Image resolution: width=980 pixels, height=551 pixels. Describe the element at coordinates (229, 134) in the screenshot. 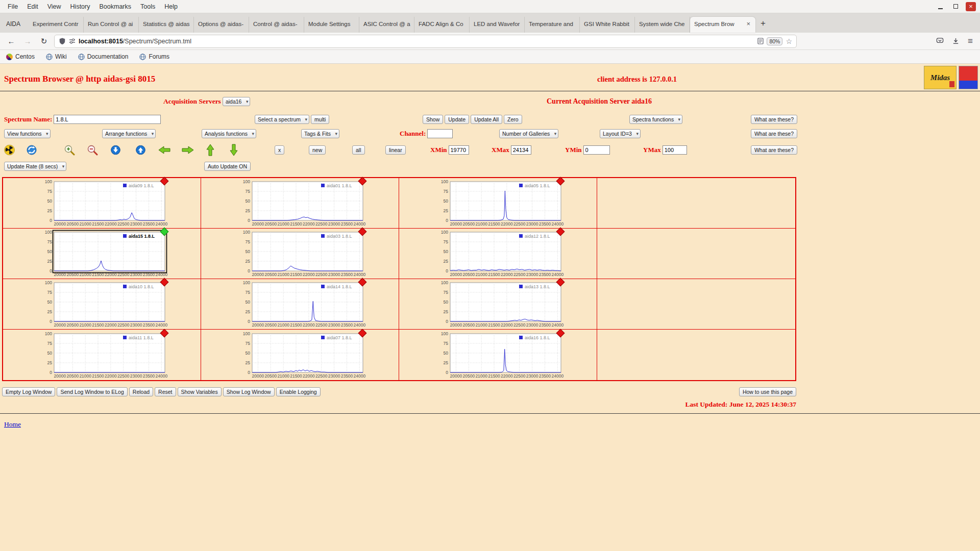

I see `analysis-functions-dropdown: Analysis functions` at that location.